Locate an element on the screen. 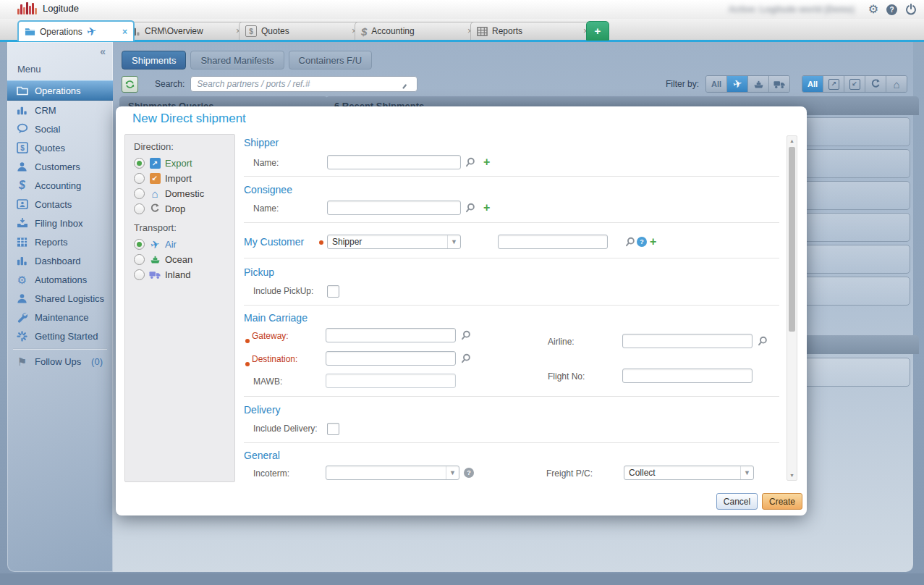  subtab-shipments: Shipments is located at coordinates (153, 60).